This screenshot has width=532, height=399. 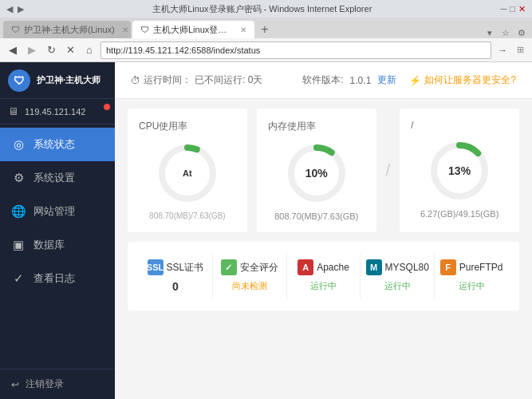 I want to click on apache-status: 运行中, so click(x=324, y=286).